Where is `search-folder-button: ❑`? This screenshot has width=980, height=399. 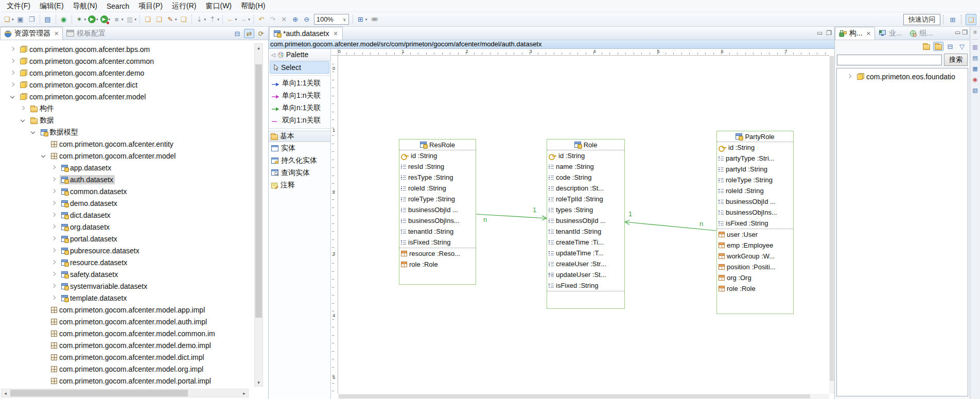
search-folder-button: ❑ is located at coordinates (184, 20).